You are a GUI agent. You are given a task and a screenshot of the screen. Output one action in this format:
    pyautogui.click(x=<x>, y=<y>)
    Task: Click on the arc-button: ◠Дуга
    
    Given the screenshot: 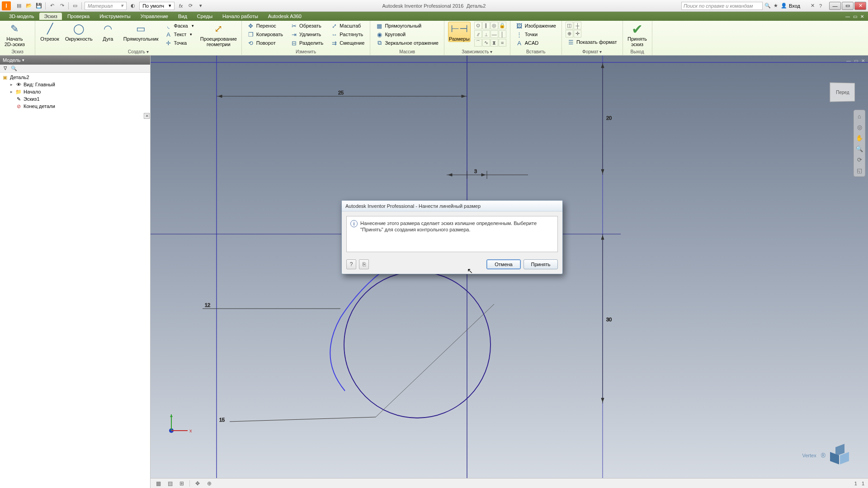 What is the action you would take?
    pyautogui.click(x=108, y=32)
    